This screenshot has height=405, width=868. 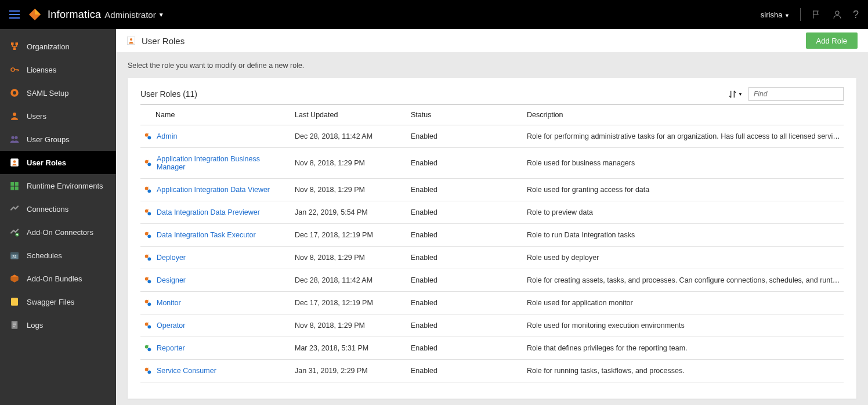 I want to click on role-link: Monitor, so click(x=169, y=303).